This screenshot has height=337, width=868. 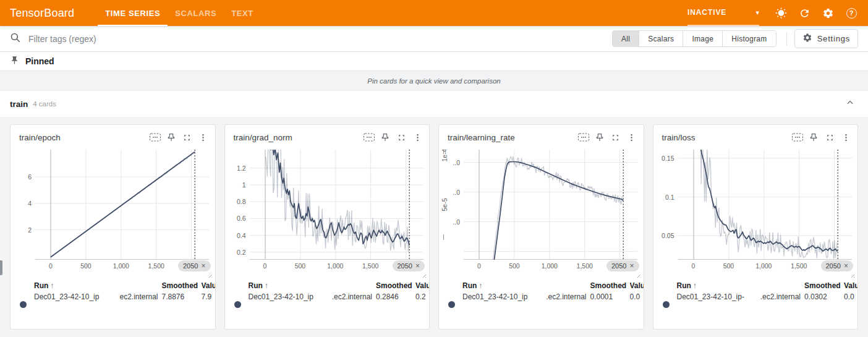 What do you see at coordinates (158, 39) in the screenshot?
I see `tag-filter-input` at bounding box center [158, 39].